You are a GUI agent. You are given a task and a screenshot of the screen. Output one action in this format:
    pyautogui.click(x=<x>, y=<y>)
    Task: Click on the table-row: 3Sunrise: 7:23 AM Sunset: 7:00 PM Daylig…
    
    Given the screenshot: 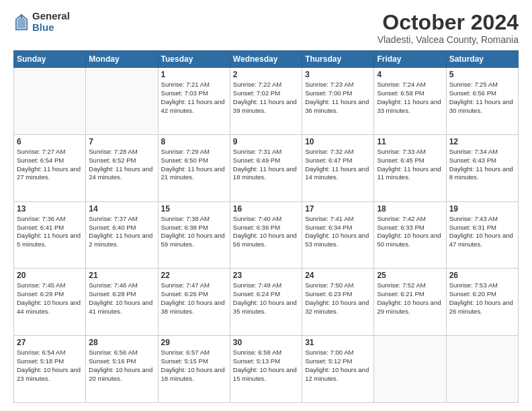 What is the action you would take?
    pyautogui.click(x=339, y=101)
    